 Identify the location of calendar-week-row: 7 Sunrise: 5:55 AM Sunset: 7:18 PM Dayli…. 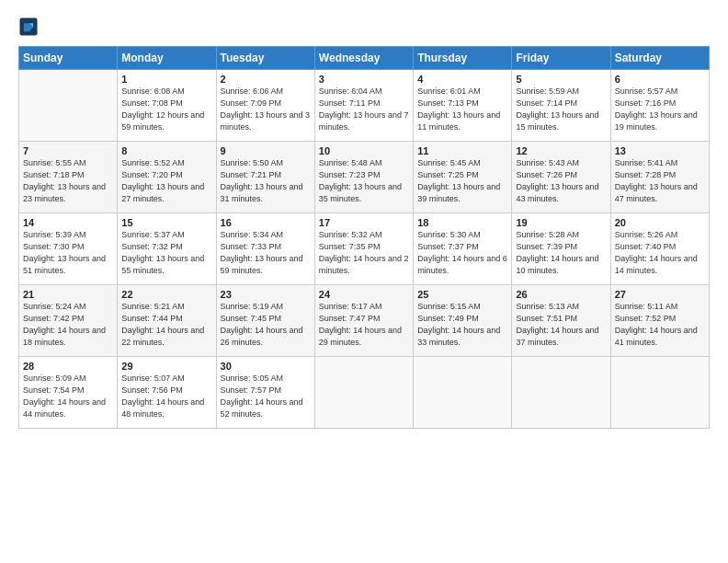
(364, 178).